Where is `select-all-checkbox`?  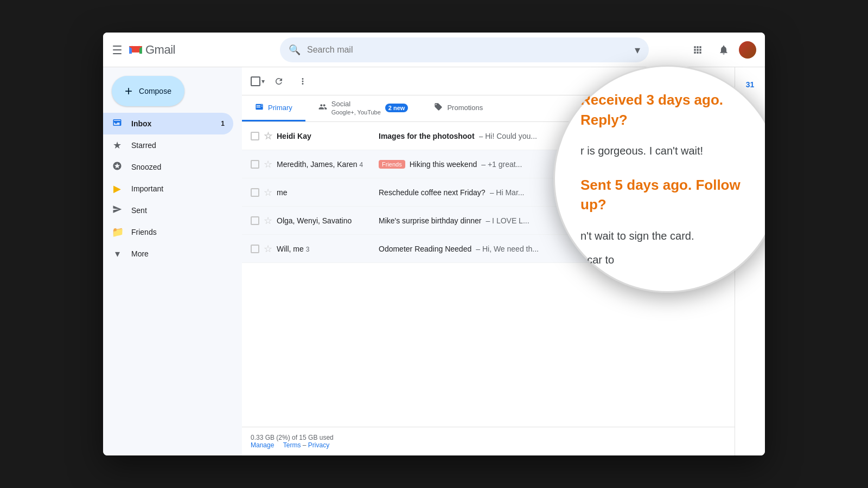 select-all-checkbox is located at coordinates (256, 81).